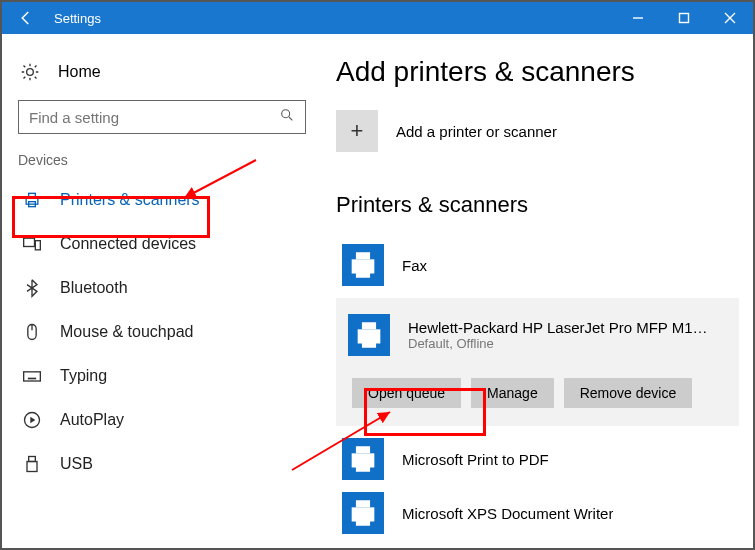 The height and width of the screenshot is (550, 755). What do you see at coordinates (512, 393) in the screenshot?
I see `manage-button: Manage` at bounding box center [512, 393].